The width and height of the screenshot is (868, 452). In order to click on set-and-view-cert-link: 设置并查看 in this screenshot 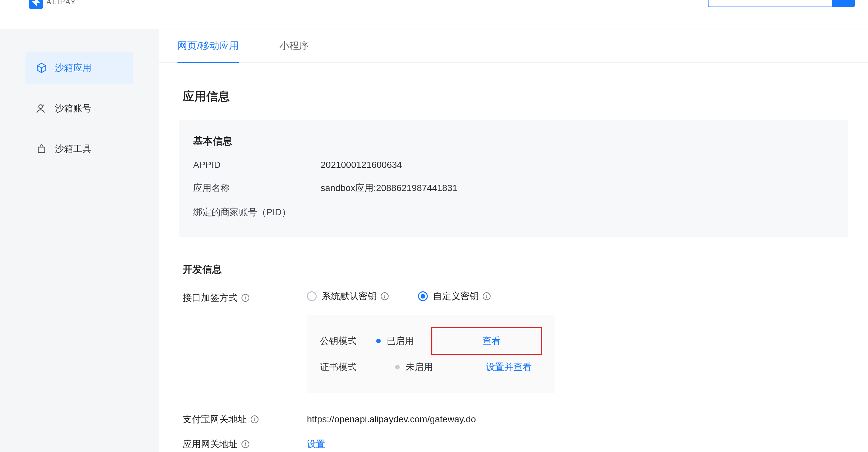, I will do `click(509, 367)`.